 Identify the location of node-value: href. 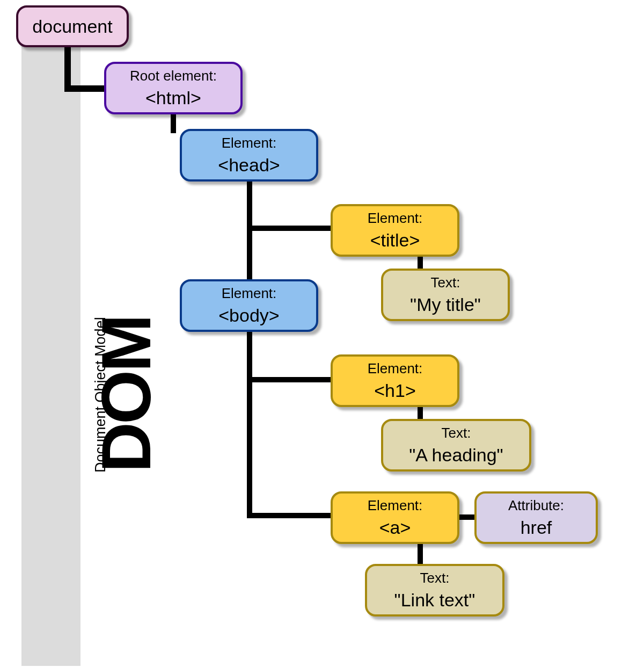
(537, 527).